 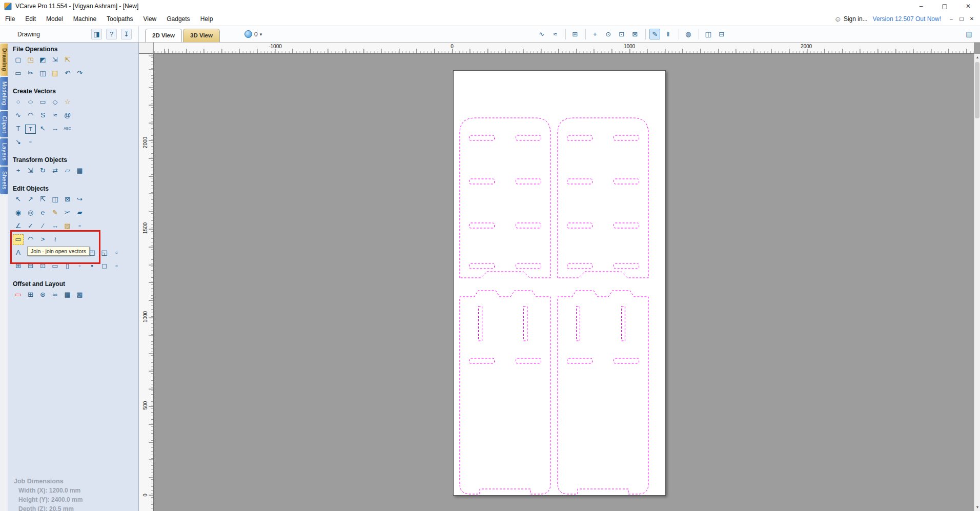 What do you see at coordinates (31, 19) in the screenshot?
I see `menu-edit: Edit` at bounding box center [31, 19].